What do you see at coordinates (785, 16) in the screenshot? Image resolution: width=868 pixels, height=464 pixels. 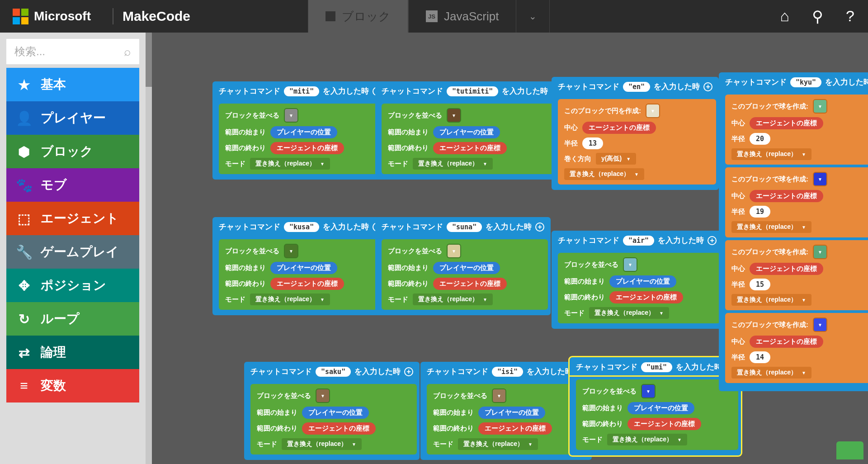 I see `home-icon: ⌂` at bounding box center [785, 16].